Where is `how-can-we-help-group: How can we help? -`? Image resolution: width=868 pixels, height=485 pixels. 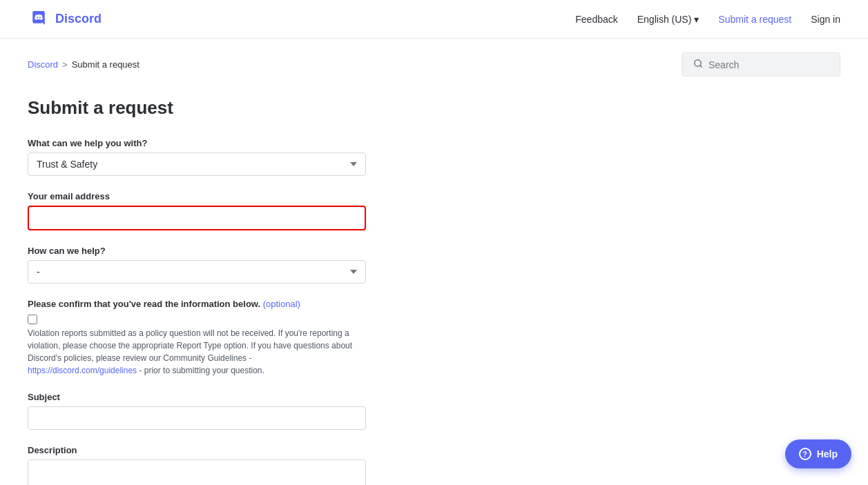 how-can-we-help-group: How can we help? - is located at coordinates (249, 265).